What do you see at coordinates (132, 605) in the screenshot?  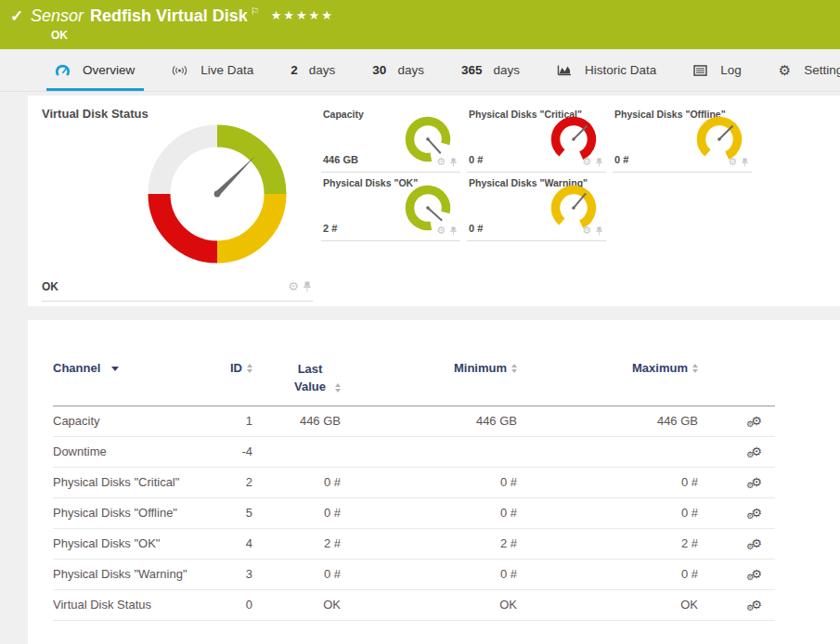 I see `channel-name: Virtual Disk Status` at bounding box center [132, 605].